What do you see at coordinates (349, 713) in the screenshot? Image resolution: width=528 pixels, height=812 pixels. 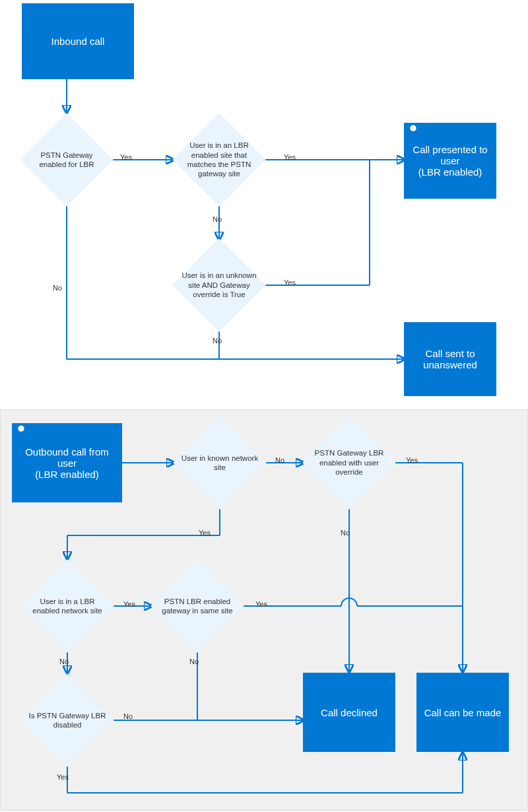 I see `outcome-label: Call declined` at bounding box center [349, 713].